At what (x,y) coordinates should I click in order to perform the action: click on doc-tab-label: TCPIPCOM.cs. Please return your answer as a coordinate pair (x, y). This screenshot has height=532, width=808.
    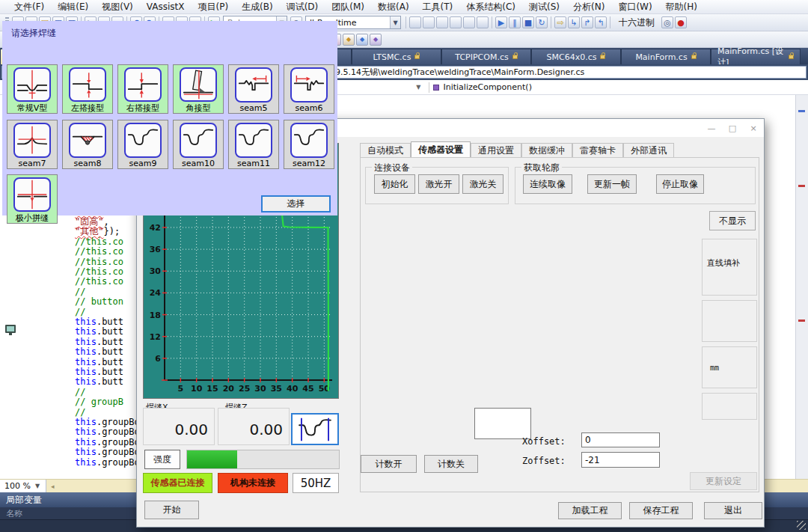
    Looking at the image, I should click on (482, 57).